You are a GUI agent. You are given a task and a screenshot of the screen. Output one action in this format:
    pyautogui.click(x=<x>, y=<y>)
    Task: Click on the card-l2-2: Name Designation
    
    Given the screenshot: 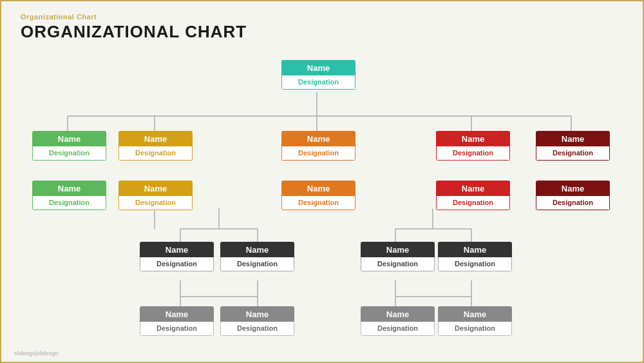 What is the action you would take?
    pyautogui.click(x=318, y=195)
    